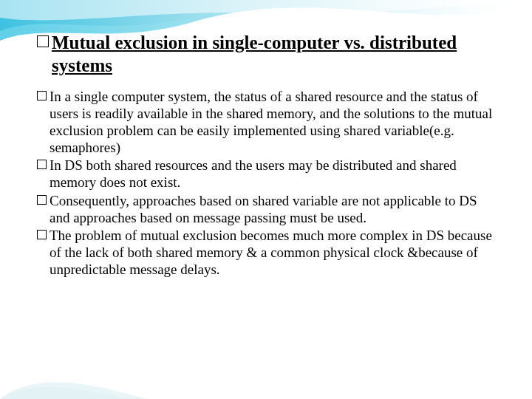 The image size is (532, 399). What do you see at coordinates (272, 123) in the screenshot?
I see `list-item-text: In a single computer system, the status …` at bounding box center [272, 123].